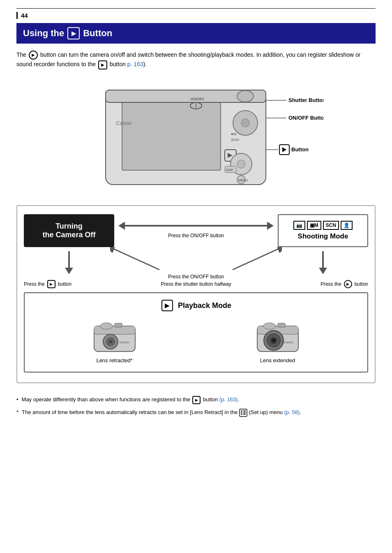 This screenshot has height=553, width=392. What do you see at coordinates (196, 413) in the screenshot?
I see `note-2: * The amount of time before the lens aut…` at bounding box center [196, 413].